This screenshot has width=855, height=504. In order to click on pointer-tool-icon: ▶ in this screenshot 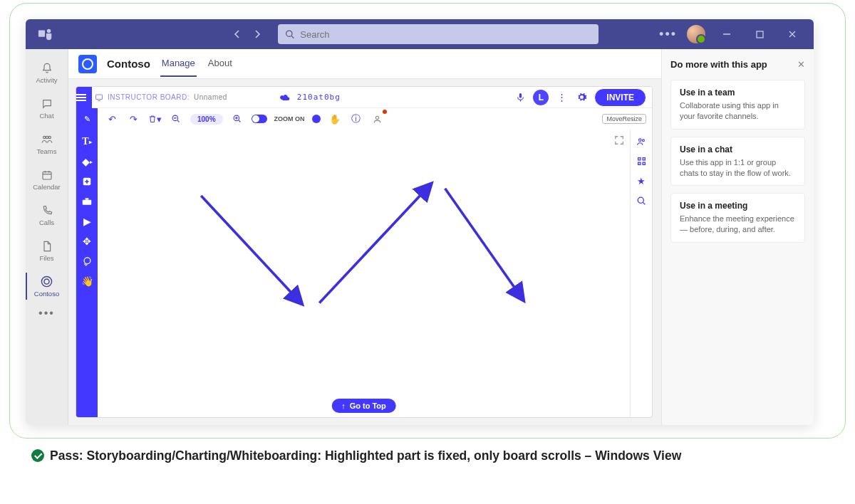, I will do `click(87, 221)`.